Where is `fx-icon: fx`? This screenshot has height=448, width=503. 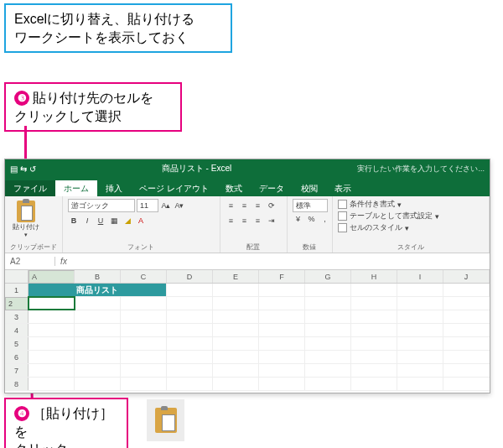
fx-icon: fx is located at coordinates (64, 262).